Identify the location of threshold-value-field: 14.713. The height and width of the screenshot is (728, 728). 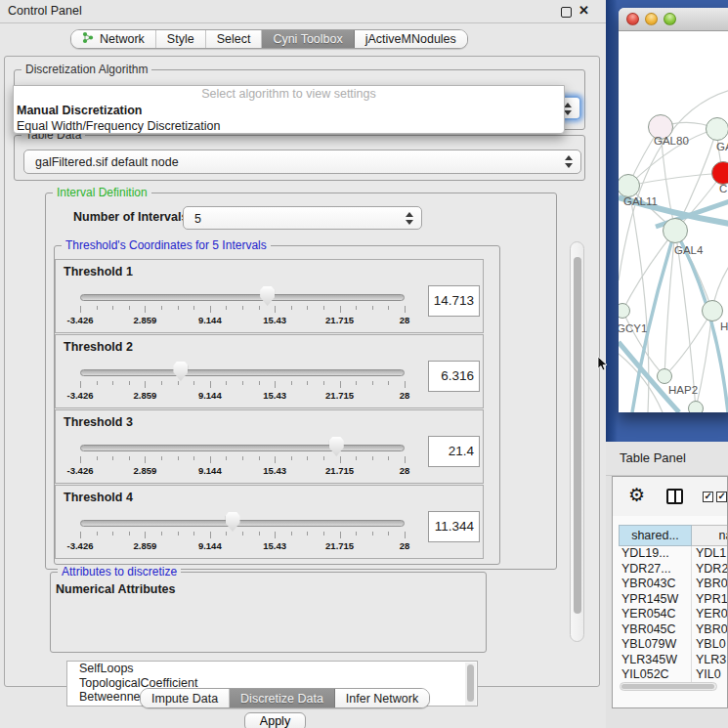
(453, 301).